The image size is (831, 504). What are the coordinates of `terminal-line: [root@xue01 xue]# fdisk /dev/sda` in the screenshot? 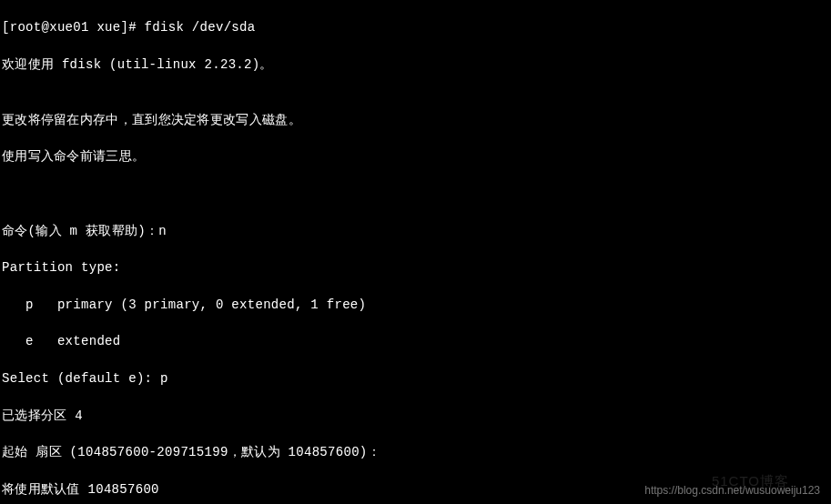 It's located at (415, 27).